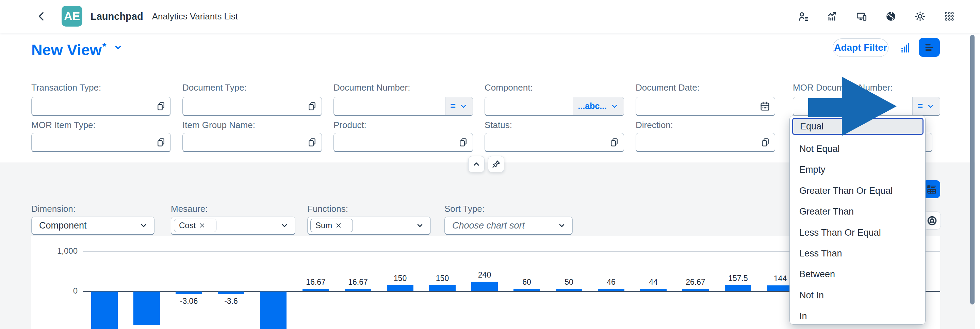 Image resolution: width=980 pixels, height=329 pixels. I want to click on dimension-select: Component, so click(93, 226).